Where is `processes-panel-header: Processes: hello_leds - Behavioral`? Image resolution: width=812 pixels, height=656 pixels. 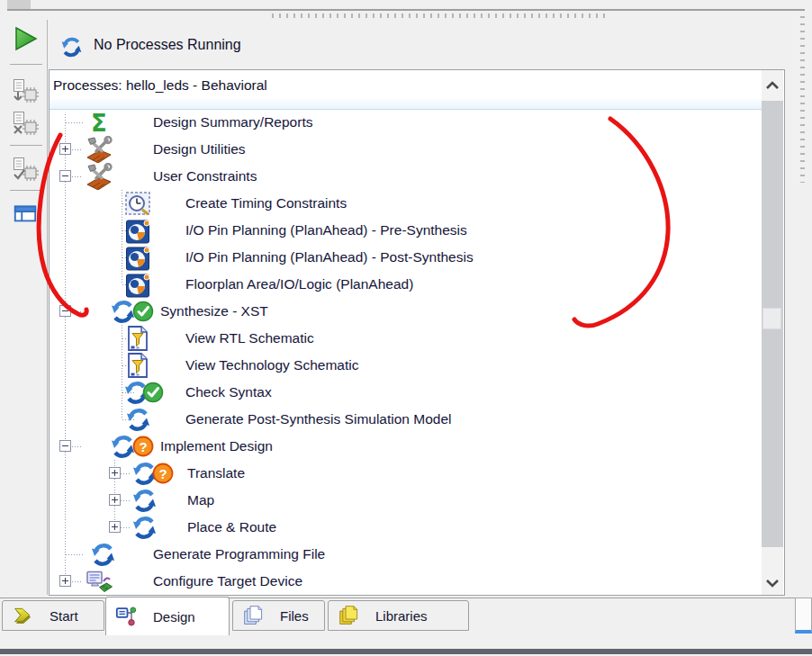 processes-panel-header: Processes: hello_leds - Behavioral is located at coordinates (406, 90).